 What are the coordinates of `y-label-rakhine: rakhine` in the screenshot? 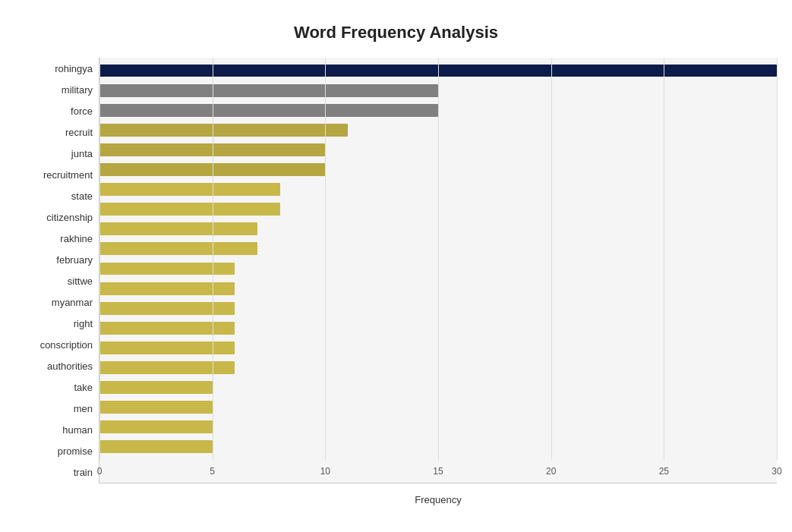 It's located at (54, 238).